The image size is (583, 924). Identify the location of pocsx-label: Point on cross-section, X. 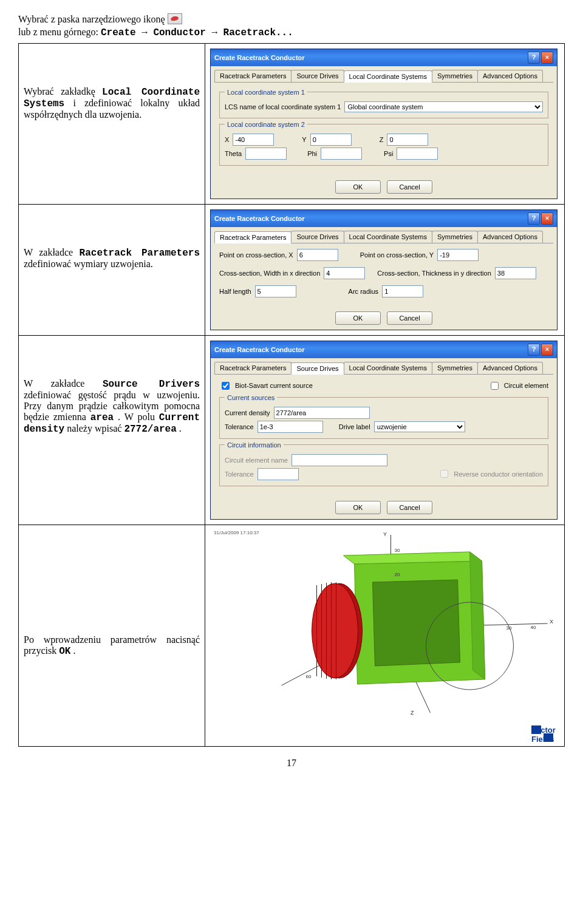
(256, 255).